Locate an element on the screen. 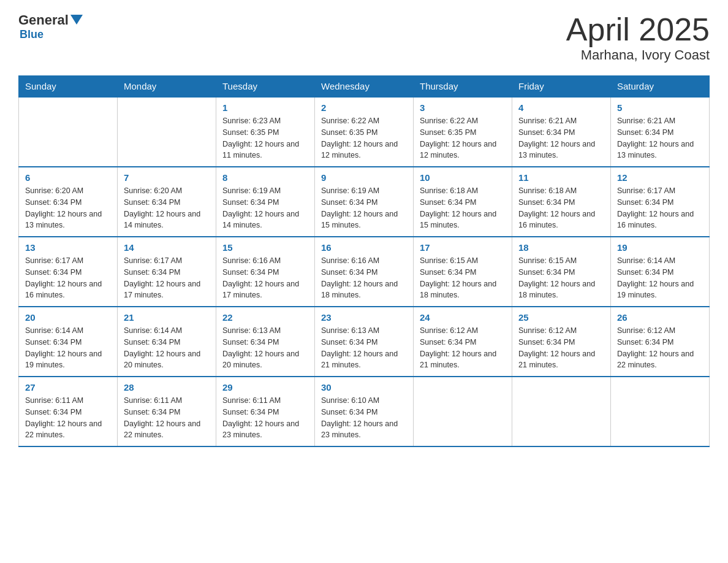 The width and height of the screenshot is (728, 563). calendar-day-cell: 22Sunrise: 6:13 AMSunset: 6:34 PMDayligh… is located at coordinates (266, 342).